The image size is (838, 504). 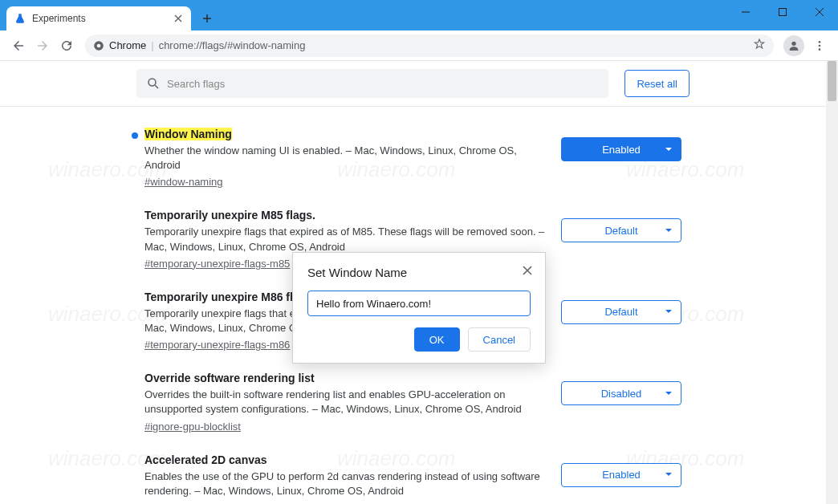 What do you see at coordinates (783, 12) in the screenshot?
I see `window-controls` at bounding box center [783, 12].